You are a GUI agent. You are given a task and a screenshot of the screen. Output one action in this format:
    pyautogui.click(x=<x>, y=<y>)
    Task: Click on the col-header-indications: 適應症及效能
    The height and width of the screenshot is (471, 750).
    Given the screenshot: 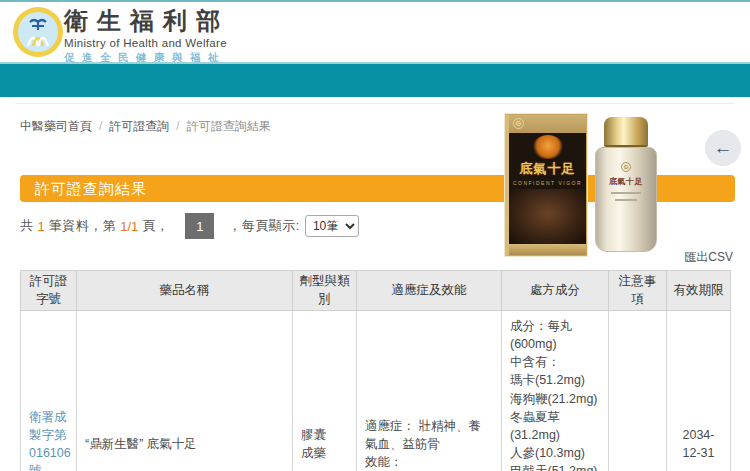 What is the action you would take?
    pyautogui.click(x=430, y=291)
    